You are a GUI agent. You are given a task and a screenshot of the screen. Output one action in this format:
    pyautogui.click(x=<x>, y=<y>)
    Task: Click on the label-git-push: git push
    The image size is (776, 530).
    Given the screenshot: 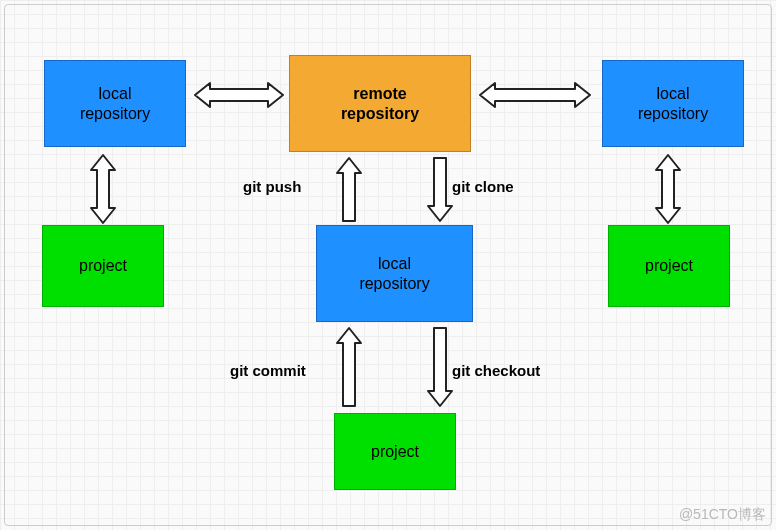 What is the action you would take?
    pyautogui.click(x=272, y=186)
    